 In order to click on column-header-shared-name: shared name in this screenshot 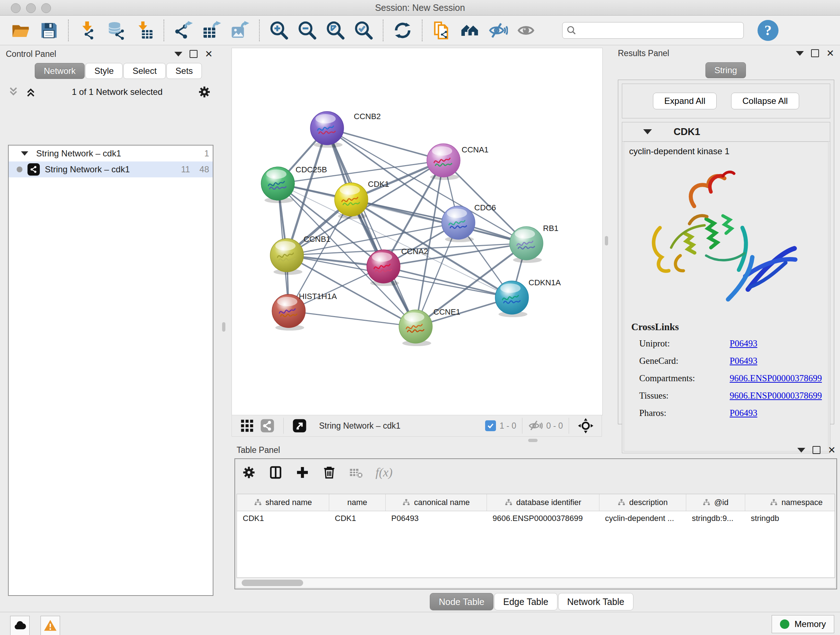, I will do `click(283, 502)`.